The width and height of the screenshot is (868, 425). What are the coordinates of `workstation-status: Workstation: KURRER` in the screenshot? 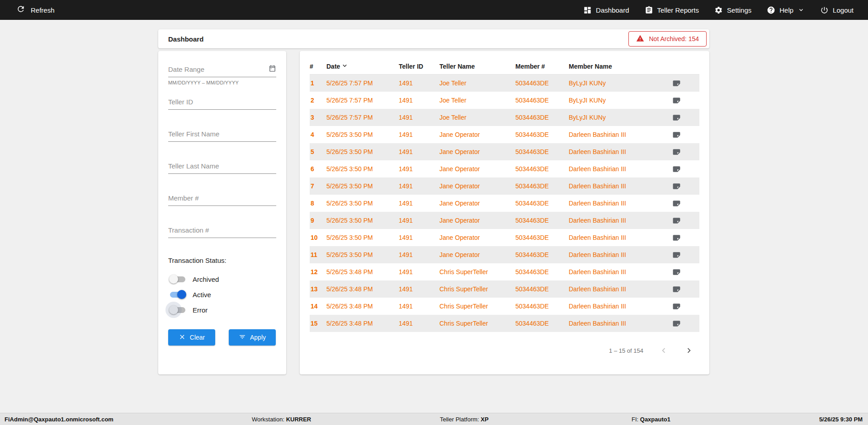 It's located at (281, 419).